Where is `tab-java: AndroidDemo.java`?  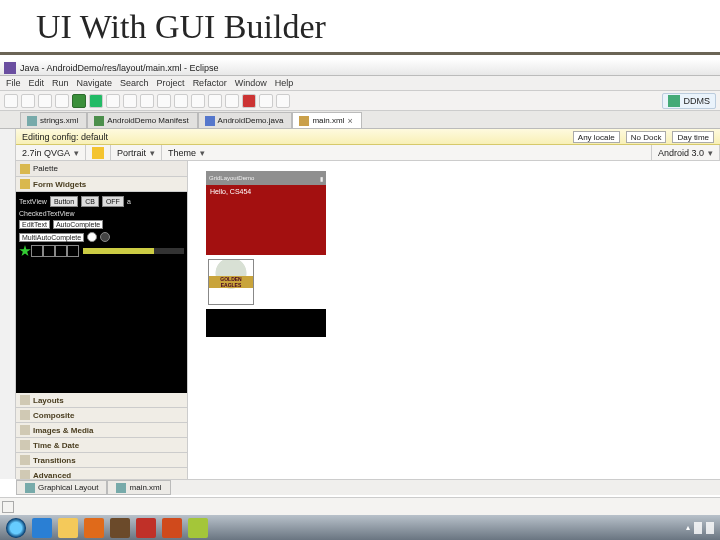
tab-java: AndroidDemo.java is located at coordinates (246, 120).